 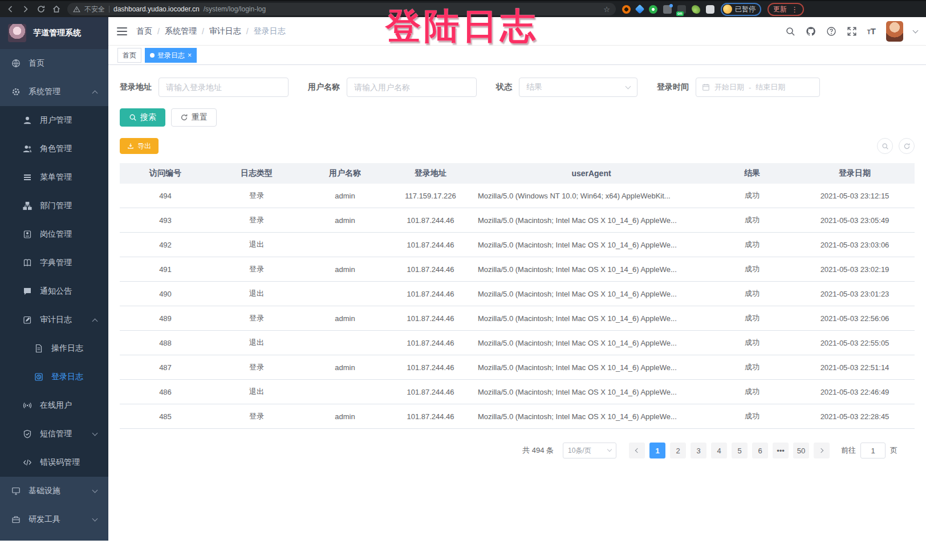 What do you see at coordinates (855, 245) in the screenshot?
I see `cell-date: 2021-05-03 23:03:06` at bounding box center [855, 245].